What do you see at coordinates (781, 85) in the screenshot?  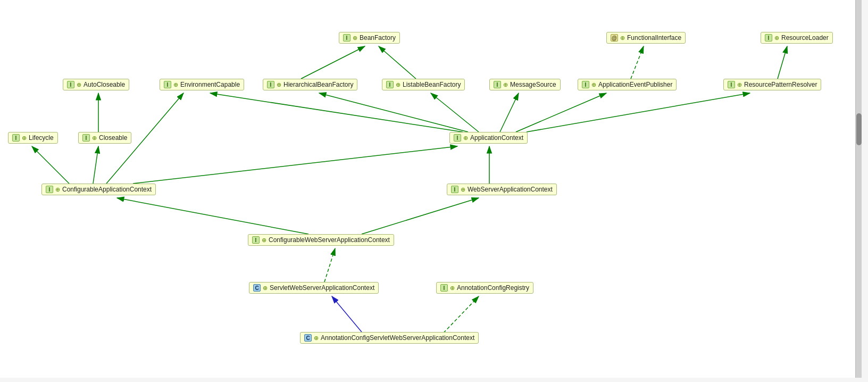 I see `node-label: ResourcePatternResolver` at bounding box center [781, 85].